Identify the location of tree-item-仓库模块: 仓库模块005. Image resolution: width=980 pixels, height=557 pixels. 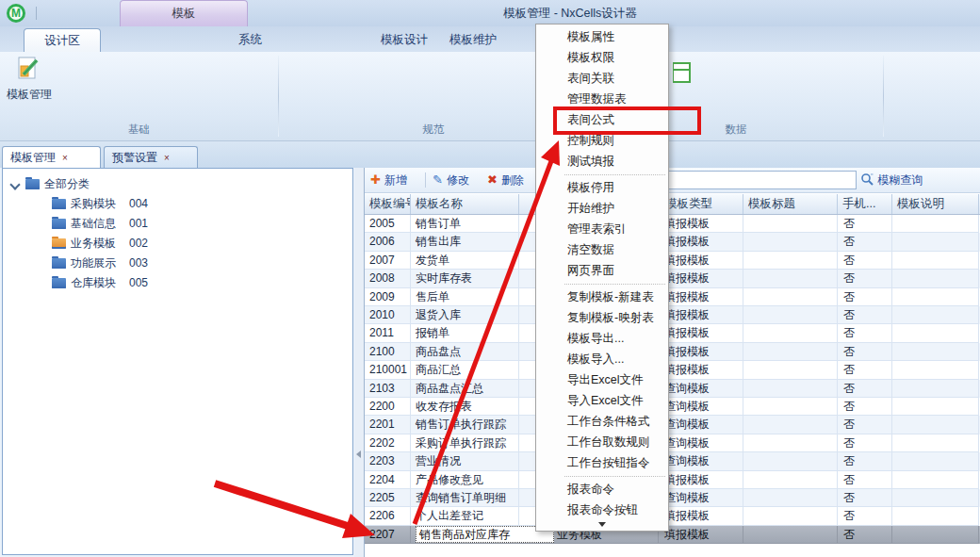
(177, 283).